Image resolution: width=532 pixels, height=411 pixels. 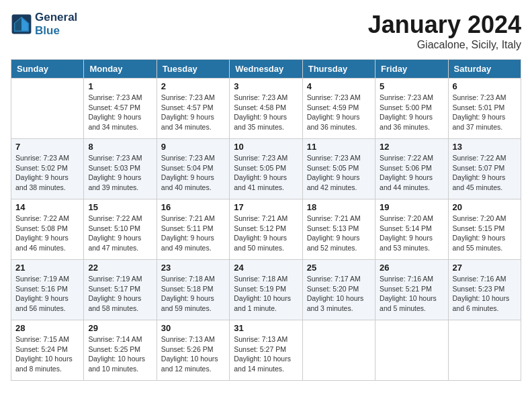 I want to click on title-block: January 2024 Giacalone, Sicily, Italy, so click(x=445, y=31).